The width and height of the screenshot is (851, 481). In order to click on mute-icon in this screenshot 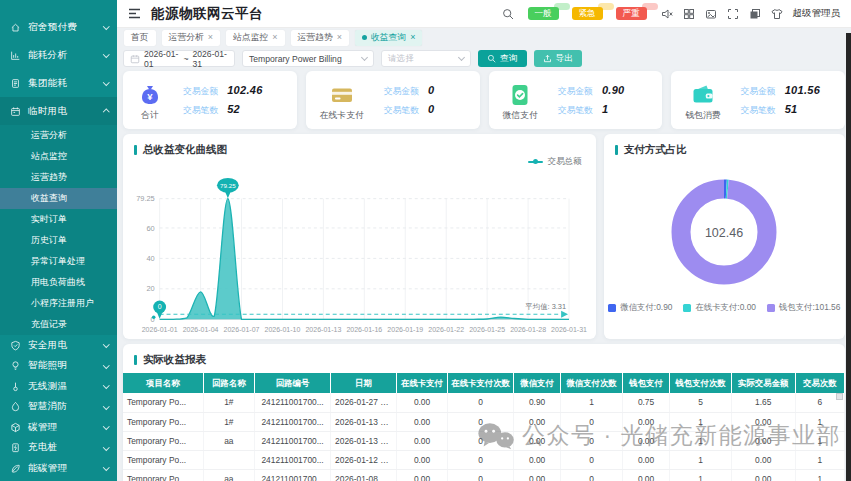, I will do `click(667, 14)`.